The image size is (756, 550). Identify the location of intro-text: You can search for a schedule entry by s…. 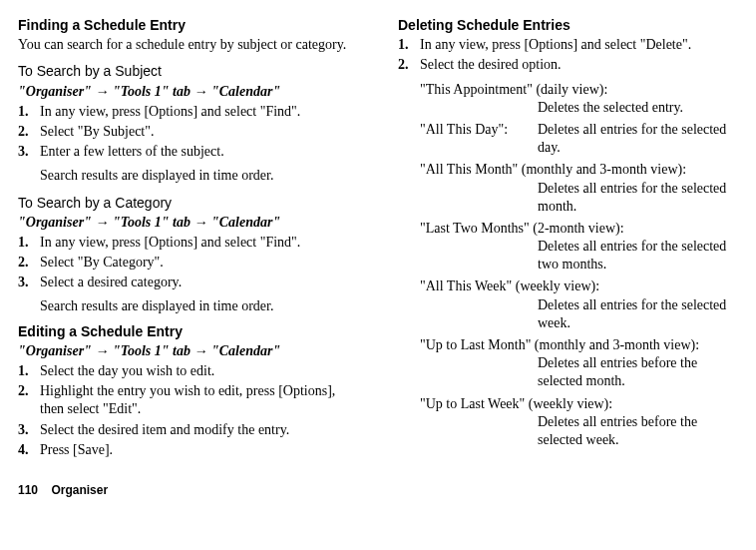
(188, 45).